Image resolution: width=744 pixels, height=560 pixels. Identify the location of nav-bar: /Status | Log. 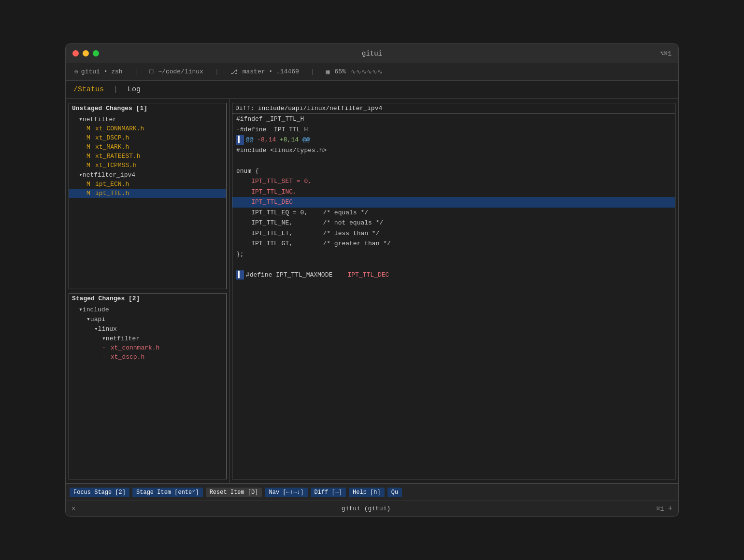
(372, 90).